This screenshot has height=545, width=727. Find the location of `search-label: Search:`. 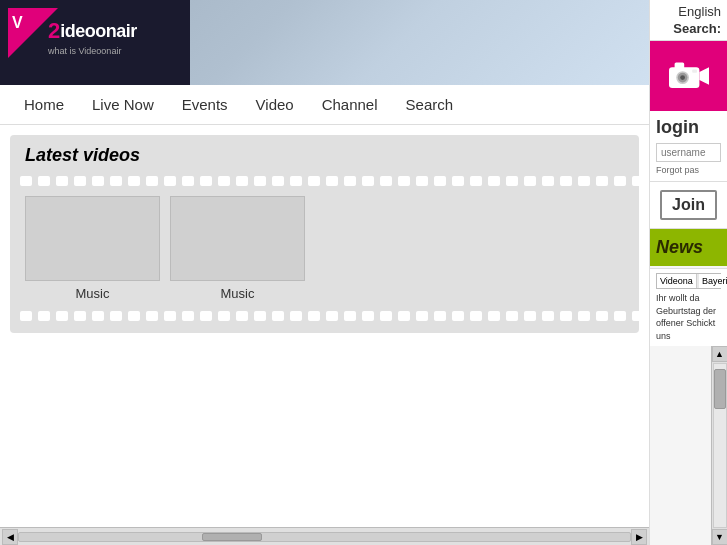

search-label: Search: is located at coordinates (688, 28).